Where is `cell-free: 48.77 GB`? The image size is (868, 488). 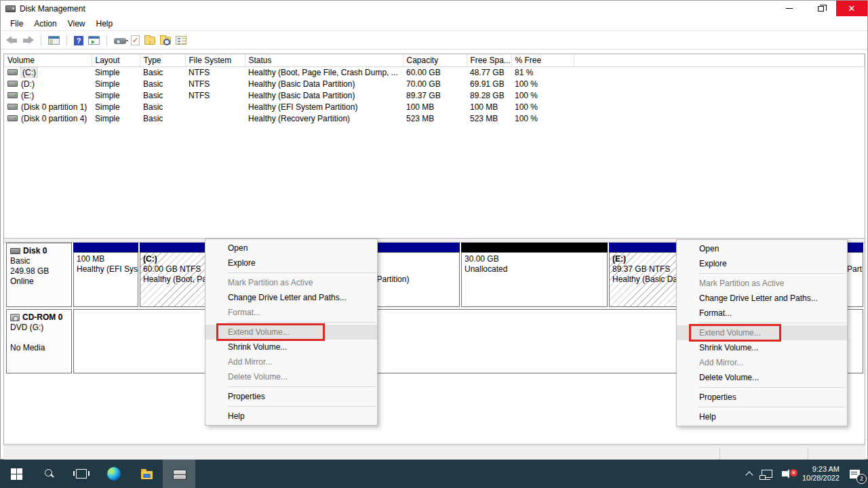
cell-free: 48.77 GB is located at coordinates (489, 72).